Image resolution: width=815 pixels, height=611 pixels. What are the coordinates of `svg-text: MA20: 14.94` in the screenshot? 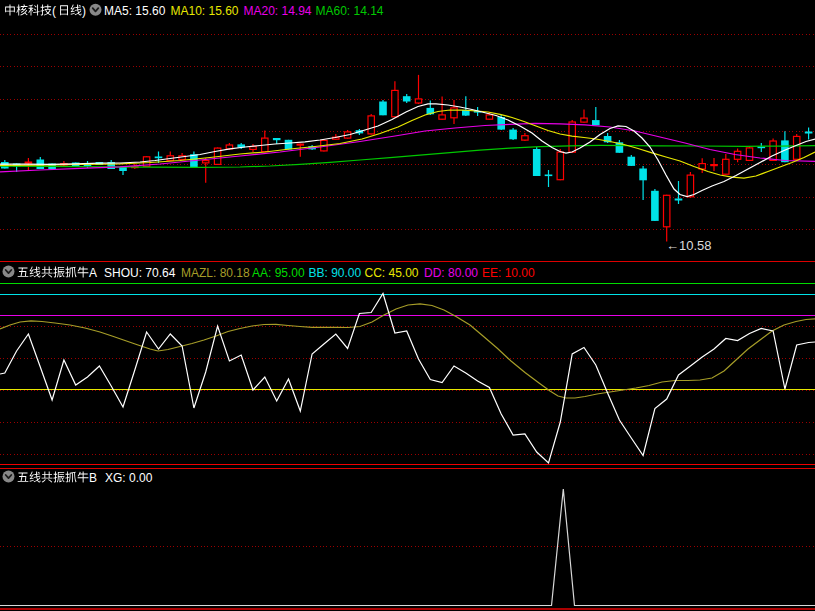 It's located at (278, 11).